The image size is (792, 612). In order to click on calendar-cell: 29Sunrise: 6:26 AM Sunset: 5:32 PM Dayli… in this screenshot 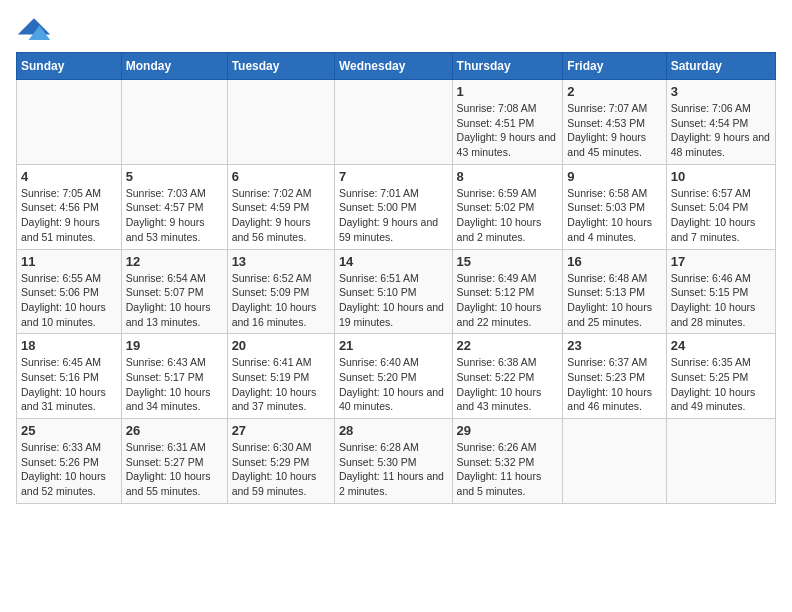, I will do `click(508, 462)`.